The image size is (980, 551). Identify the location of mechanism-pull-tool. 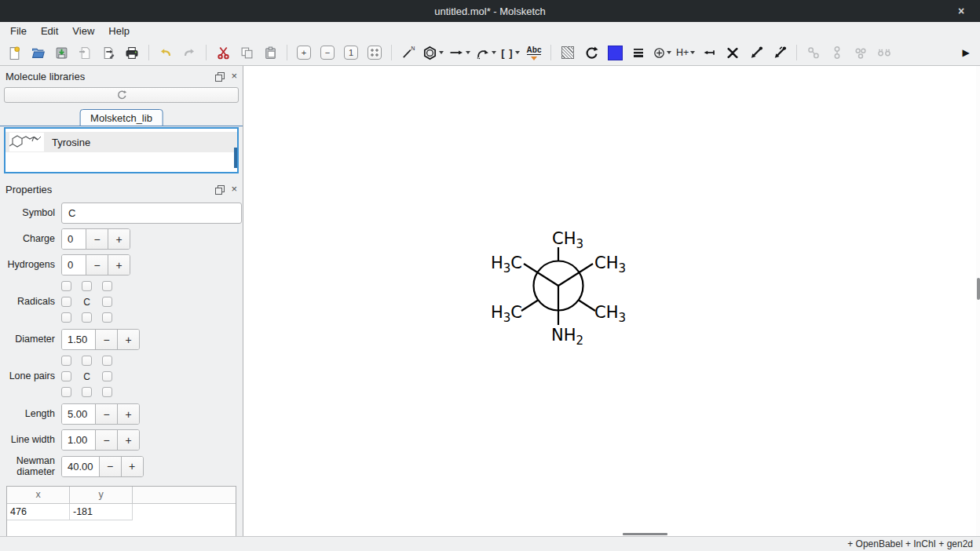
(780, 53).